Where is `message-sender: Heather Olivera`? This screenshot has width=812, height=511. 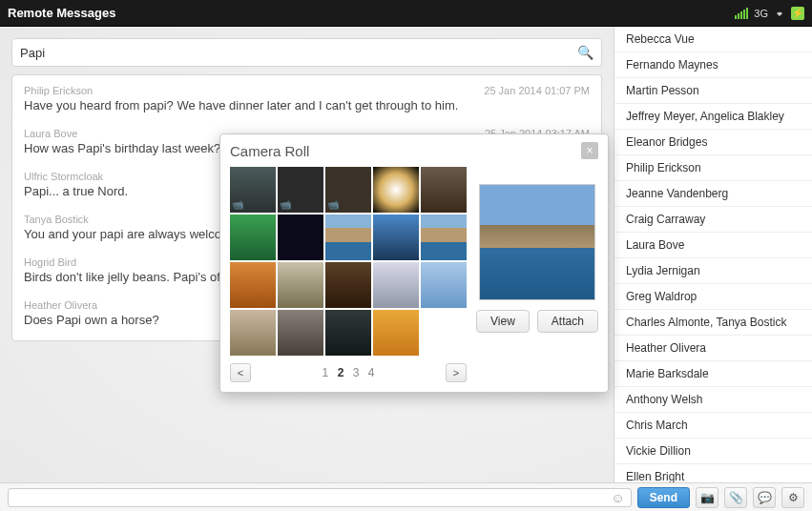 message-sender: Heather Olivera is located at coordinates (61, 305).